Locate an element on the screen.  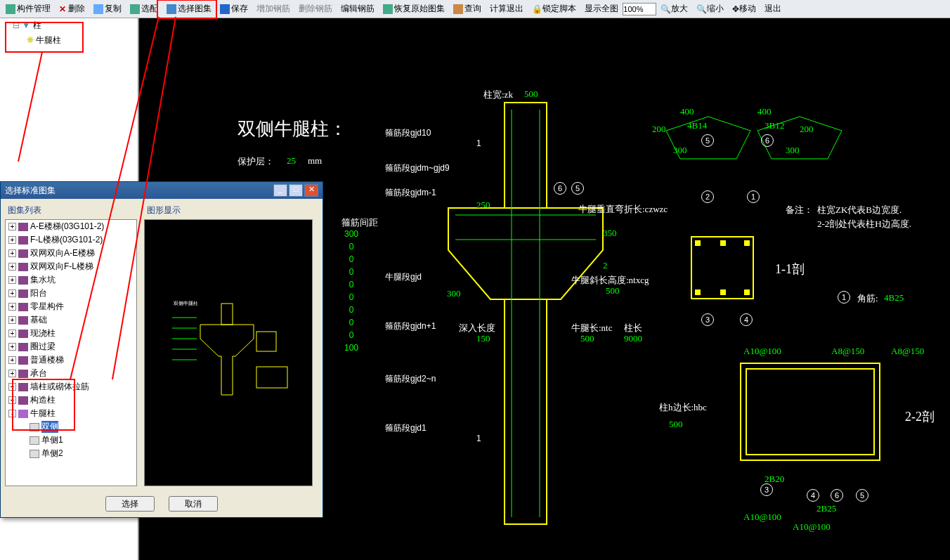
atlas-item: +双网双向F-L楼梯 is located at coordinates (71, 267).